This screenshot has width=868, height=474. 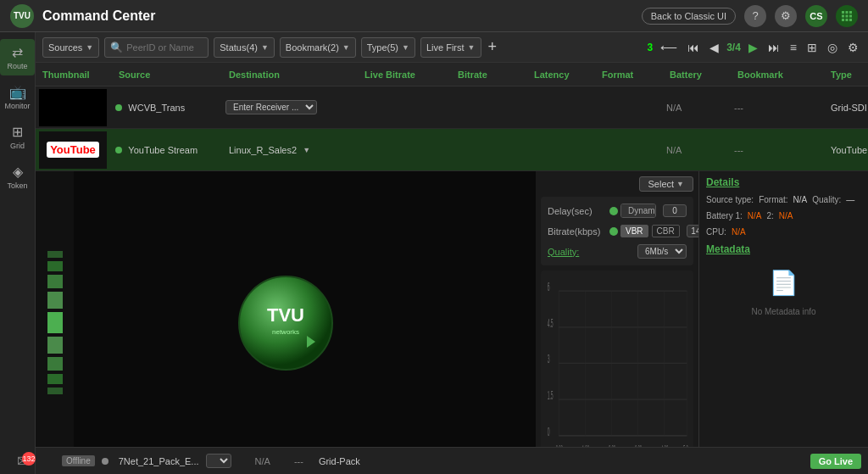 I want to click on quality-value-detail: —, so click(x=850, y=200).